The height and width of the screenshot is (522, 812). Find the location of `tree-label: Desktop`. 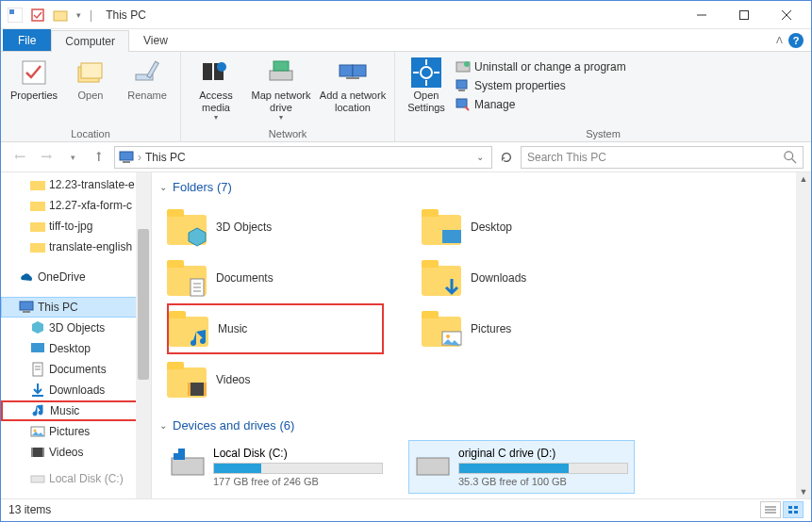

tree-label: Desktop is located at coordinates (70, 349).